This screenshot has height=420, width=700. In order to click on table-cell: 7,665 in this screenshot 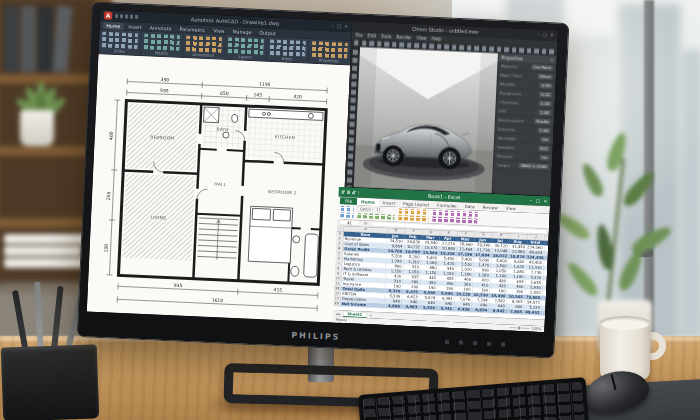, I will do `click(516, 312)`.